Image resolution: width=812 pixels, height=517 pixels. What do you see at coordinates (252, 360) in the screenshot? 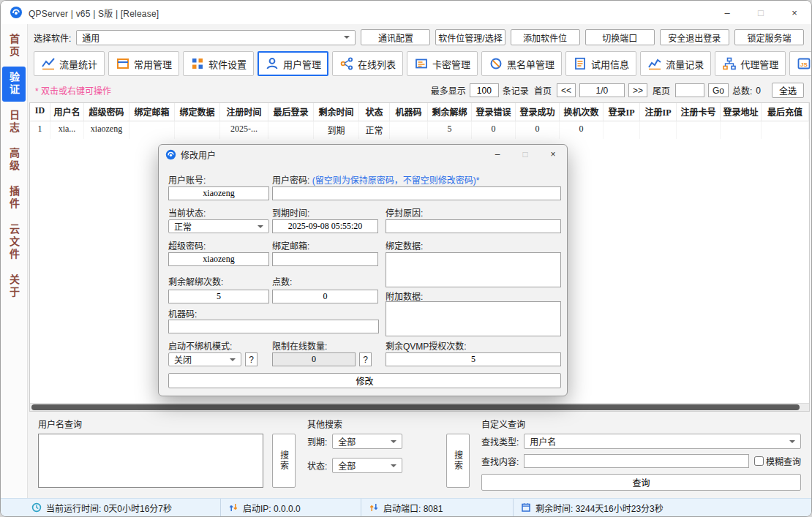
I see `nobind-help-button: ?` at bounding box center [252, 360].